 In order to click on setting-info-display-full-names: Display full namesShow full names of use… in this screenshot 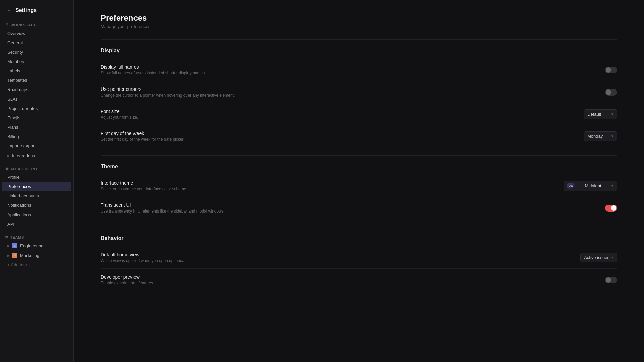, I will do `click(353, 70)`.